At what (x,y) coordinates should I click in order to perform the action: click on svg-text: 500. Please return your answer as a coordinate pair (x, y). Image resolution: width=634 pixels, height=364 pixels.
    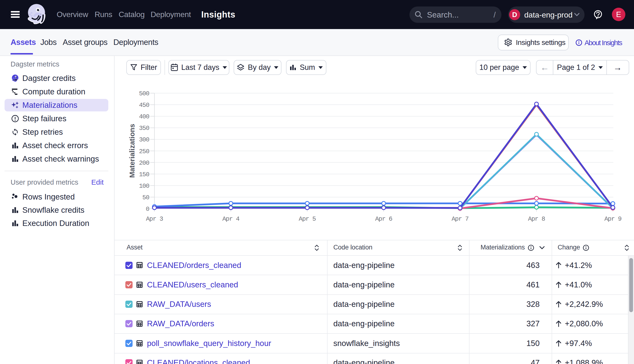
    Looking at the image, I should click on (144, 94).